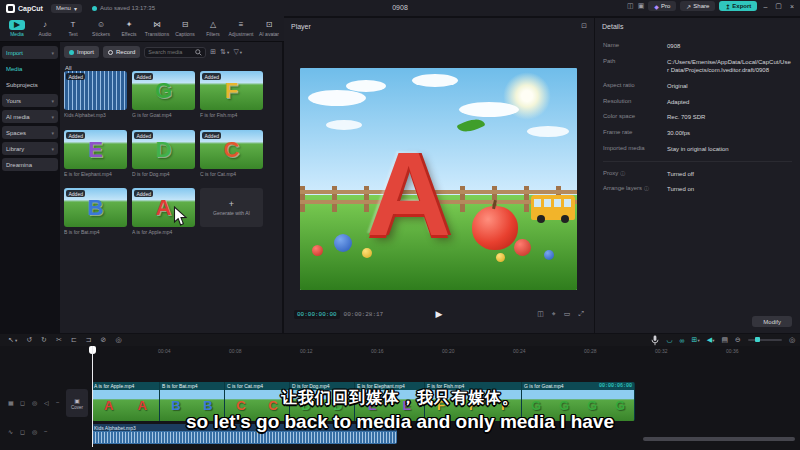  I want to click on audio-waveform, so click(244, 438).